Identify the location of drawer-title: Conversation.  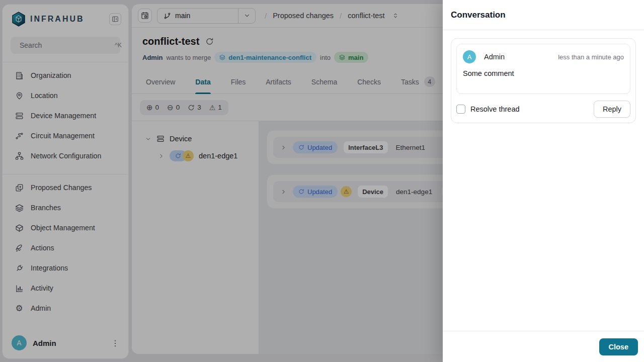
(478, 15).